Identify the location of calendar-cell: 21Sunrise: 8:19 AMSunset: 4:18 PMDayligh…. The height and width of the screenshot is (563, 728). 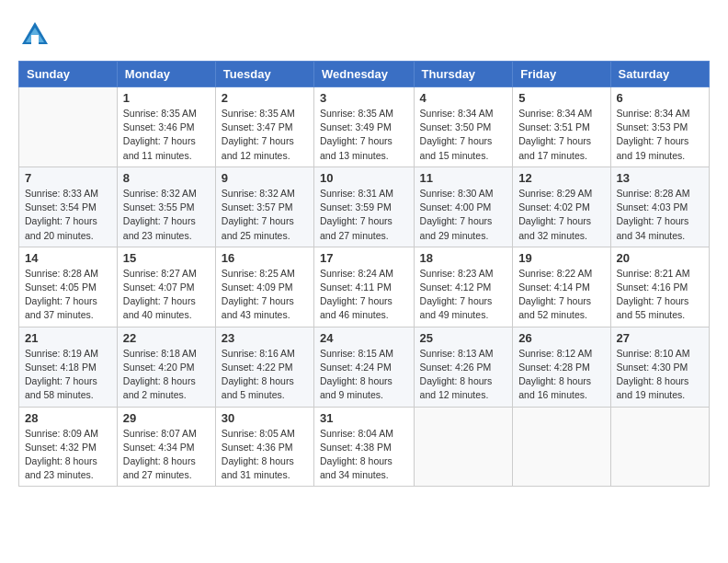
(68, 366).